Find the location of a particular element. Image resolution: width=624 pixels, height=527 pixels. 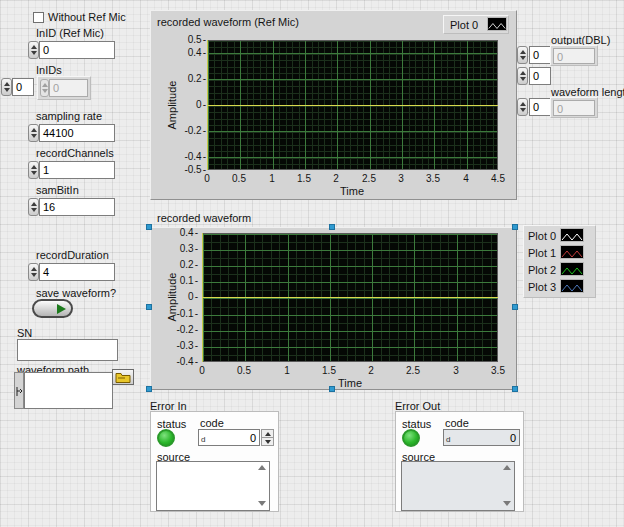

inid-increment-decrement is located at coordinates (34, 50).